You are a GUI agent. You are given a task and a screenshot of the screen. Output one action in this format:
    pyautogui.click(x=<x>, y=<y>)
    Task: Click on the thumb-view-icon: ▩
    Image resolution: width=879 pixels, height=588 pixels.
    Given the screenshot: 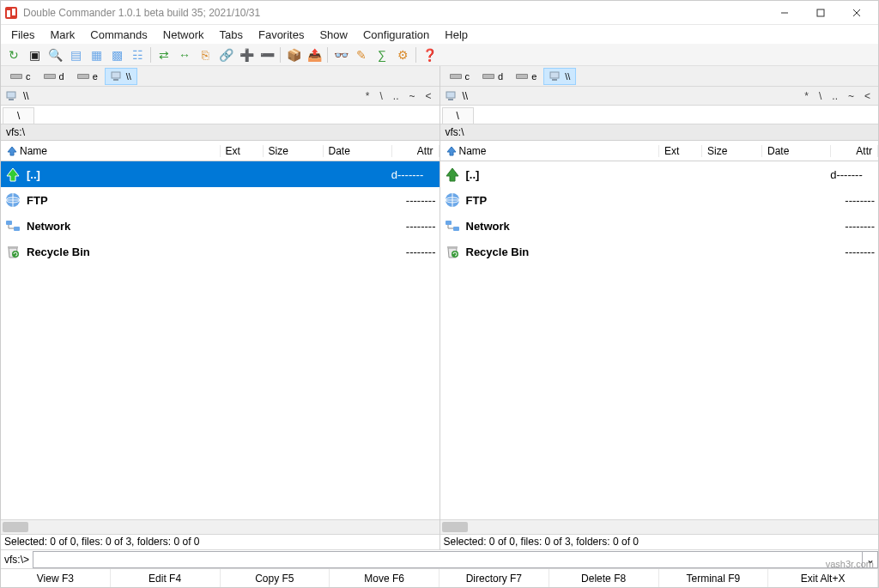 What is the action you would take?
    pyautogui.click(x=117, y=55)
    